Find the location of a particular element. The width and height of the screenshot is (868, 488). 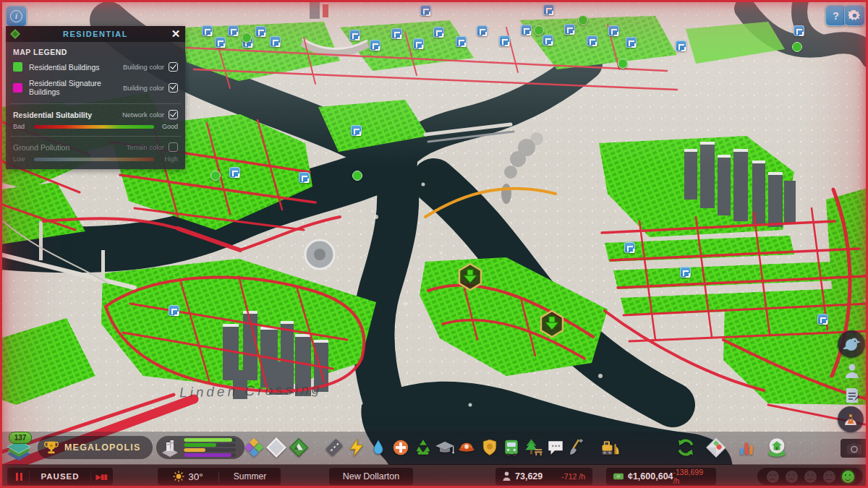

speed-button: ▶▮▮ is located at coordinates (101, 476).